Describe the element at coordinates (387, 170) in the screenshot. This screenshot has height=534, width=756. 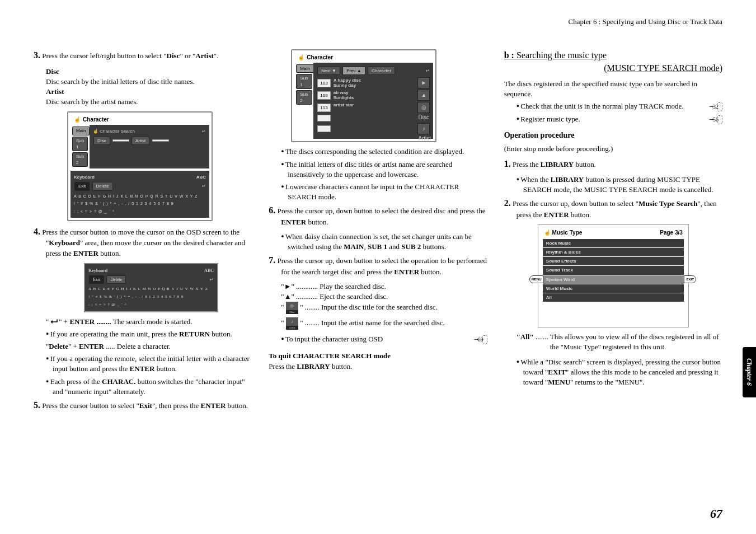
I see `bullet-insensitive: The initial letters of disc titles or ar…` at that location.